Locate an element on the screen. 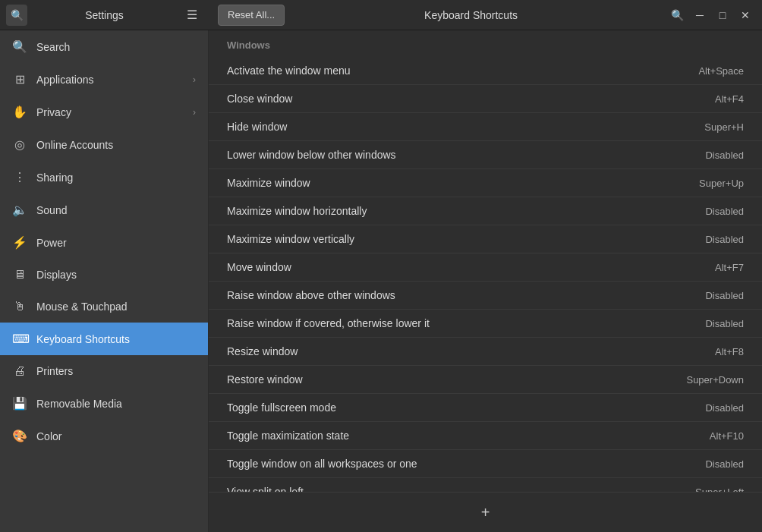  sidebar-item-label-color: Color is located at coordinates (116, 436).